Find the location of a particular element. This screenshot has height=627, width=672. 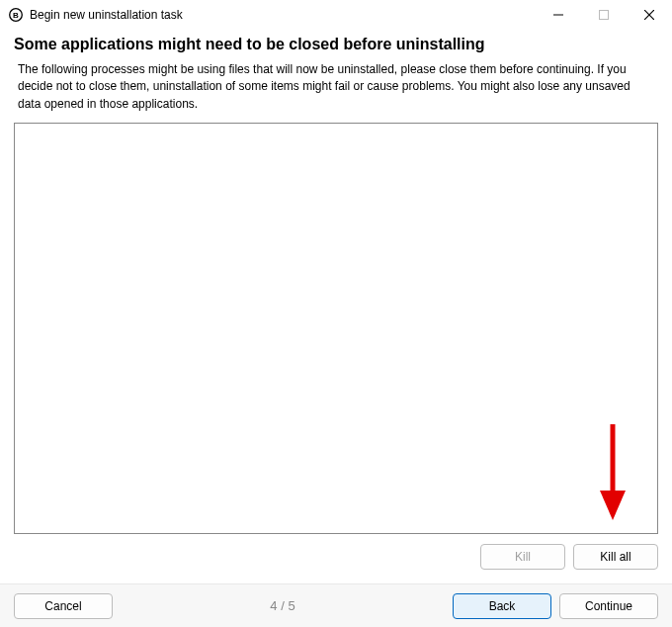

page-description: The following processes might be using f… is located at coordinates (336, 87).